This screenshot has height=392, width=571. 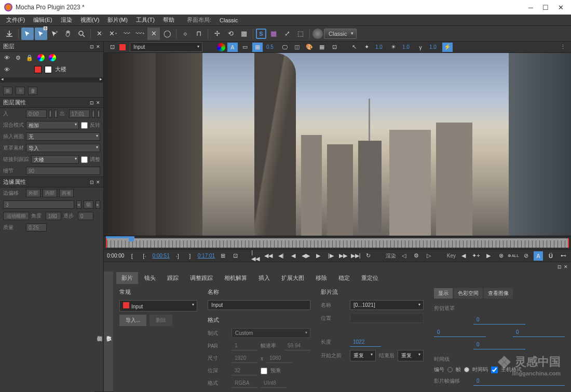 I want to click on key-toggle-button: ⊘, so click(x=526, y=256).